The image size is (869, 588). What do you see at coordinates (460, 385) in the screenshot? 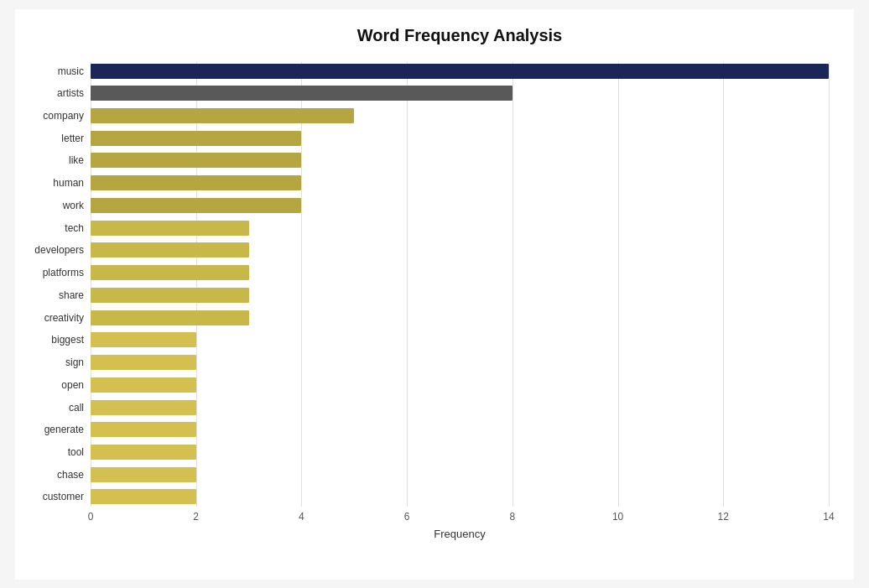
I see `bar-row: open` at bounding box center [460, 385].